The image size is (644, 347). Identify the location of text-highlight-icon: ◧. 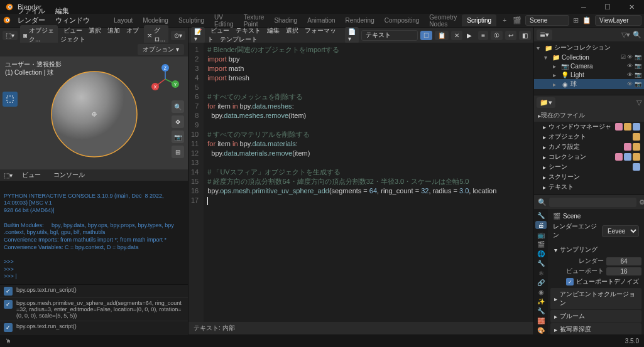
(525, 35).